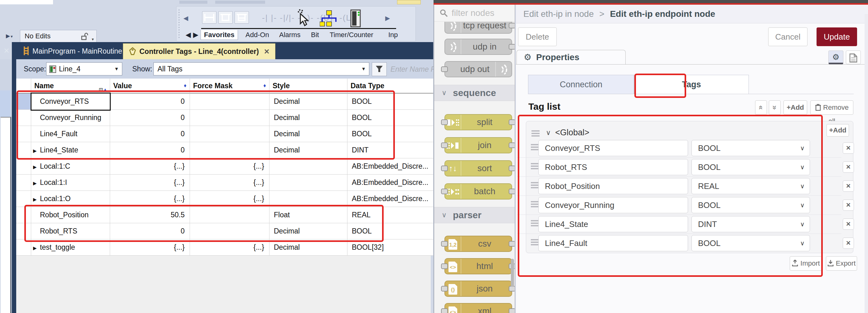 The image size is (868, 313). Describe the element at coordinates (478, 145) in the screenshot. I see `palette-node-join: join` at that location.